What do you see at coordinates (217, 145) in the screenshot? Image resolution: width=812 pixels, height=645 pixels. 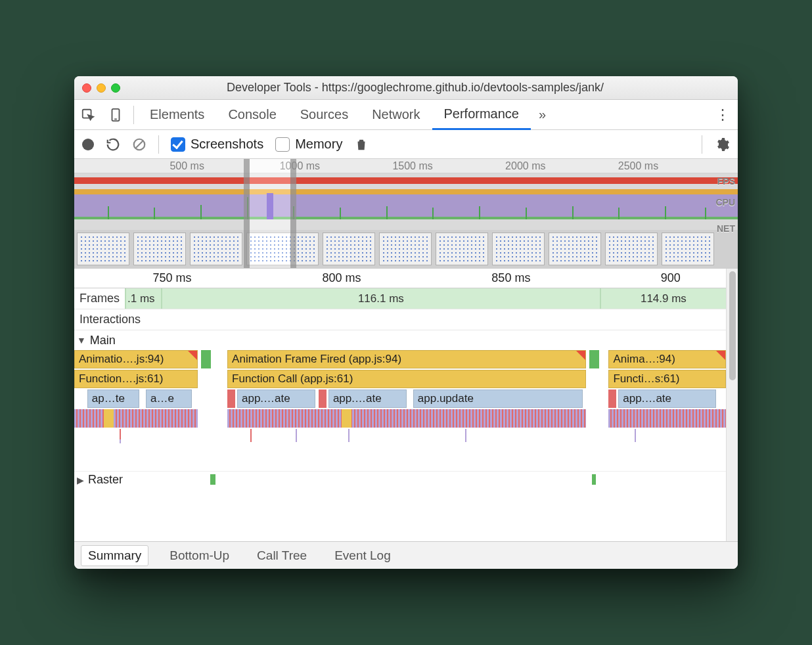 I see `screenshots-checkbox: Screenshots` at bounding box center [217, 145].